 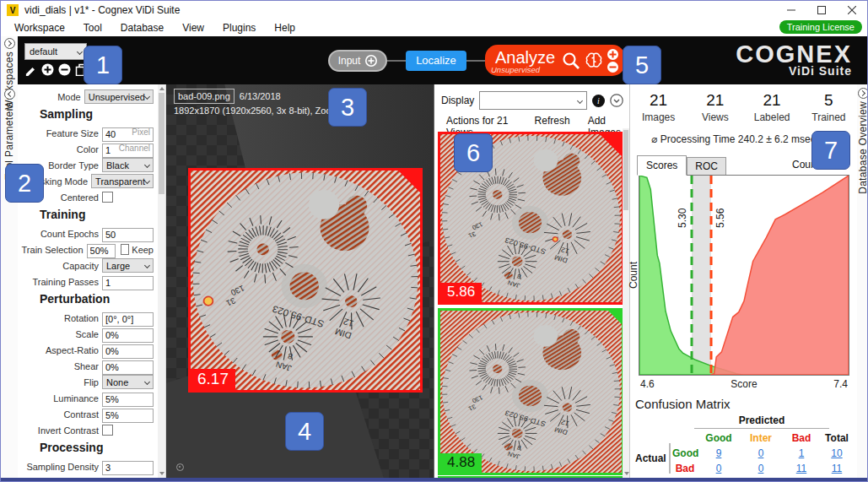 I want to click on workspace-selector-group: default, so click(x=57, y=59).